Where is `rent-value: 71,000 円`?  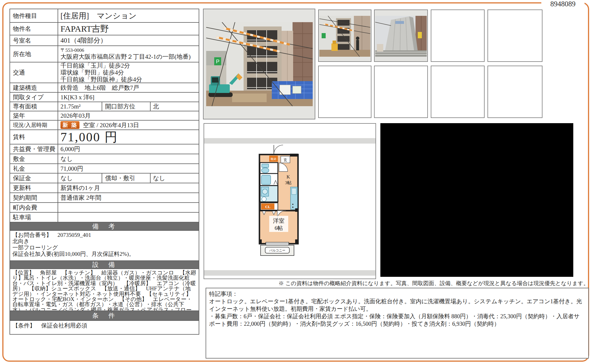 rent-value: 71,000 円 is located at coordinates (128, 137).